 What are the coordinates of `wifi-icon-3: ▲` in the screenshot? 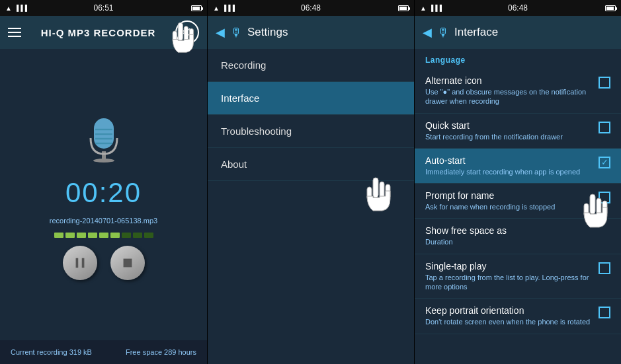 It's located at (423, 8).